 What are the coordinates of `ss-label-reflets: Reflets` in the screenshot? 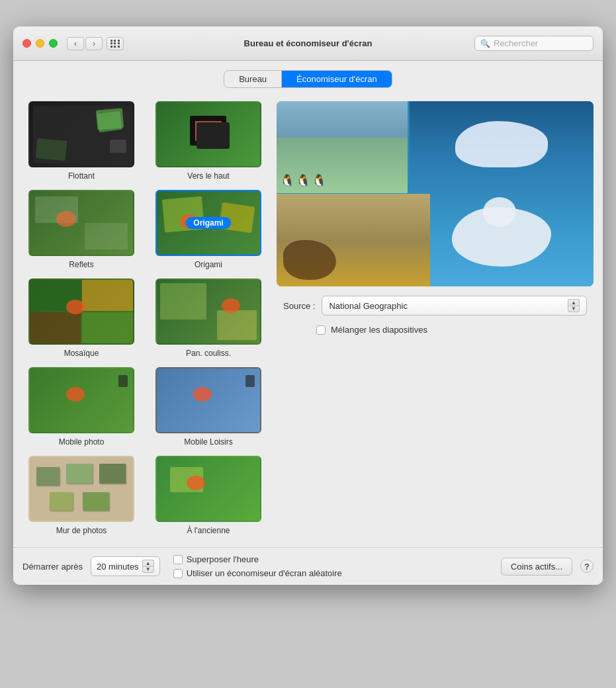 It's located at (81, 265).